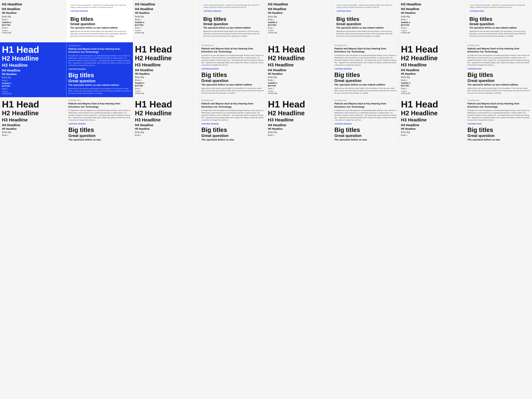 Image resolution: width=532 pixels, height=399 pixels. I want to click on continue-reading-row2-col1: CONTINUE READING, so click(77, 69).